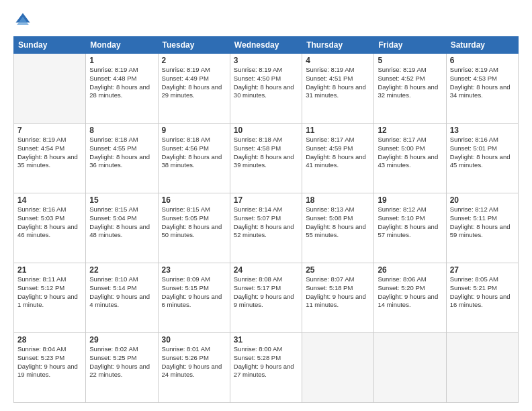  I want to click on weekday-header-row: SundayMondayTuesdayWednesdayThursdayFrid…, so click(266, 46).